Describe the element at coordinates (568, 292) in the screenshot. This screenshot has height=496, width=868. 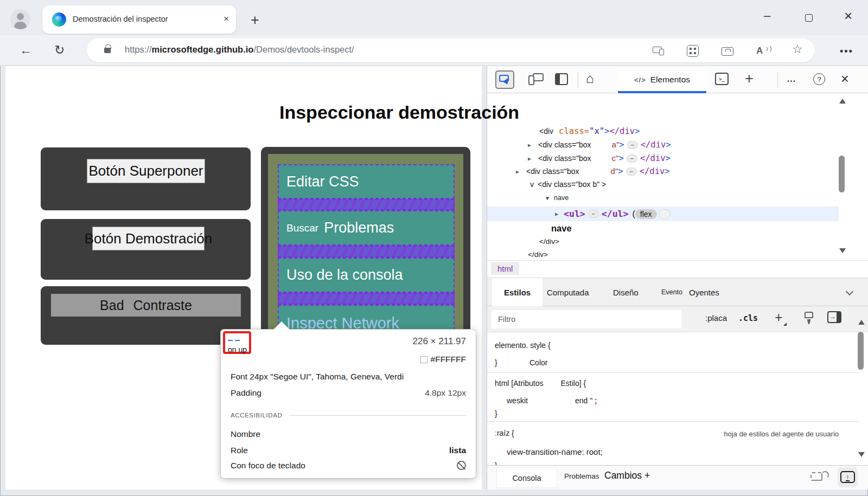
I see `tab-computed: Computada` at that location.